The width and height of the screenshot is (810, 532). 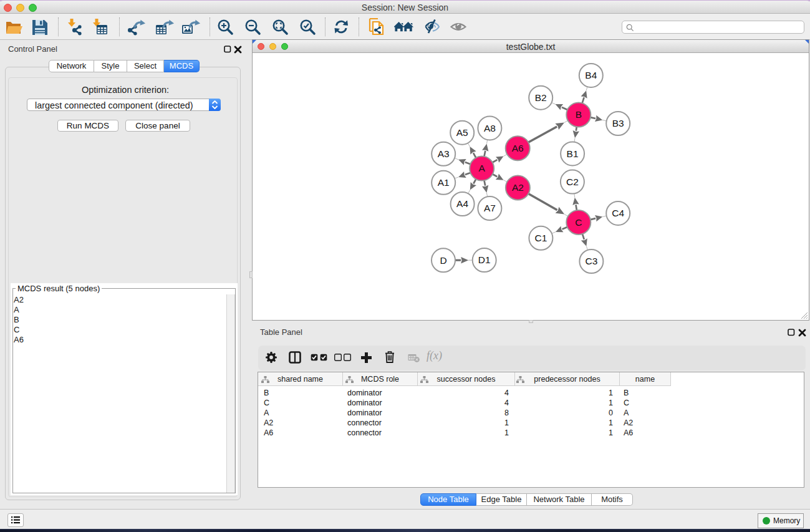 I want to click on svg-text: B1, so click(x=572, y=153).